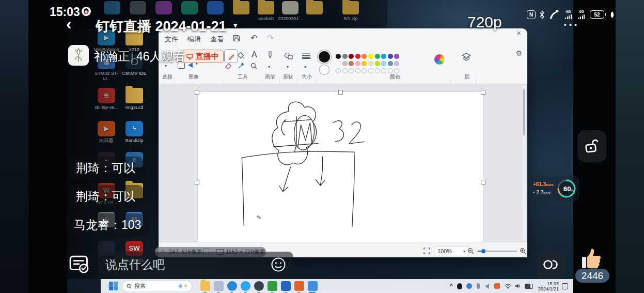 This screenshot has width=644, height=293. What do you see at coordinates (278, 265) in the screenshot?
I see `emoji-icon` at bounding box center [278, 265].